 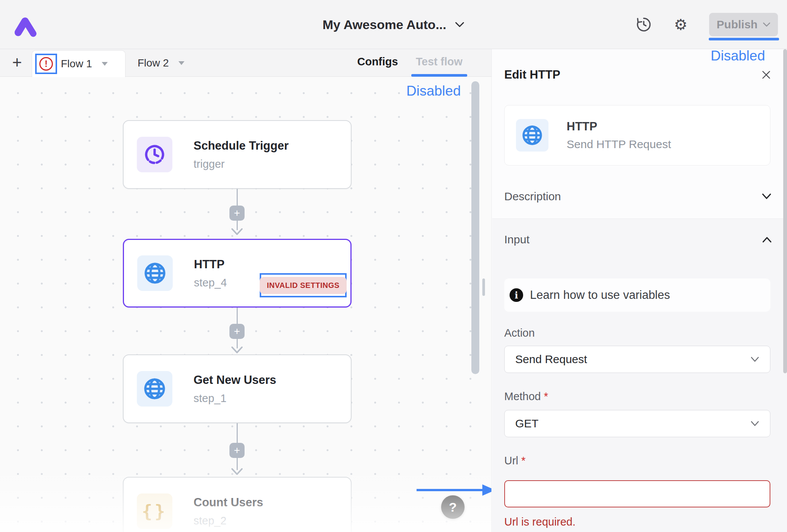 I want to click on url-input, so click(x=637, y=494).